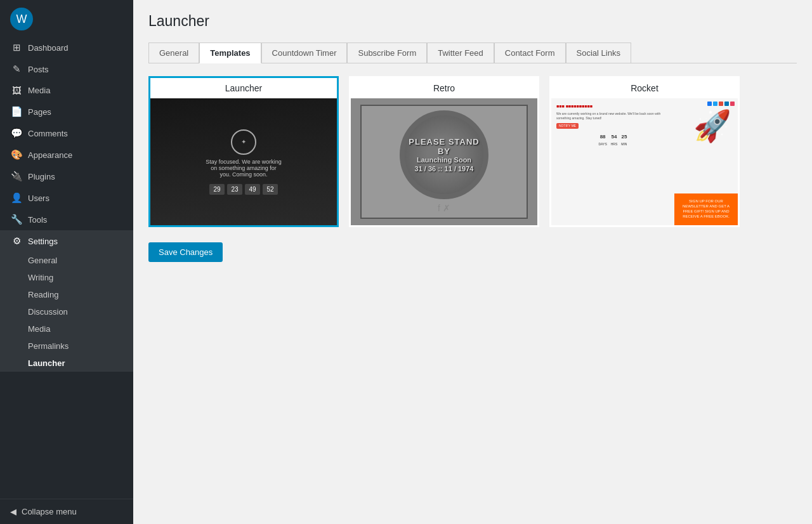 The width and height of the screenshot is (812, 524). I want to click on settings-submenu: General Writing Reading Discussion Media…, so click(67, 312).